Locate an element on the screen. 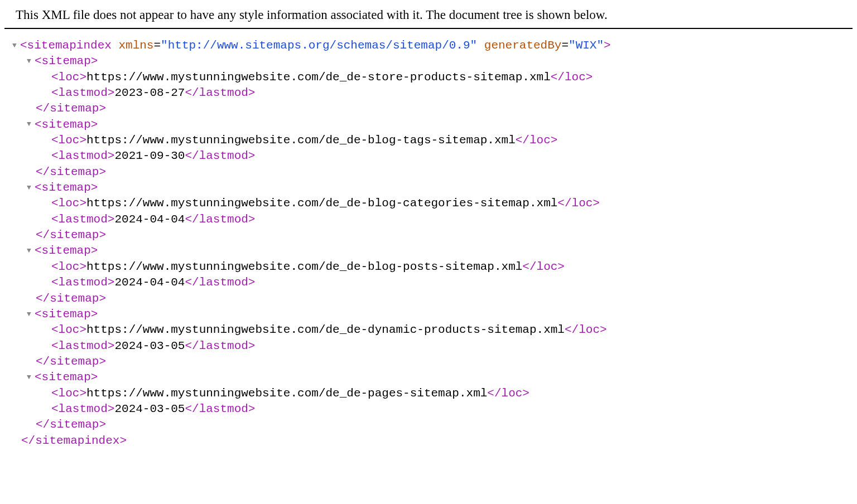  xml-no-style-header: This XML file does not appear to have an… is located at coordinates (428, 16).